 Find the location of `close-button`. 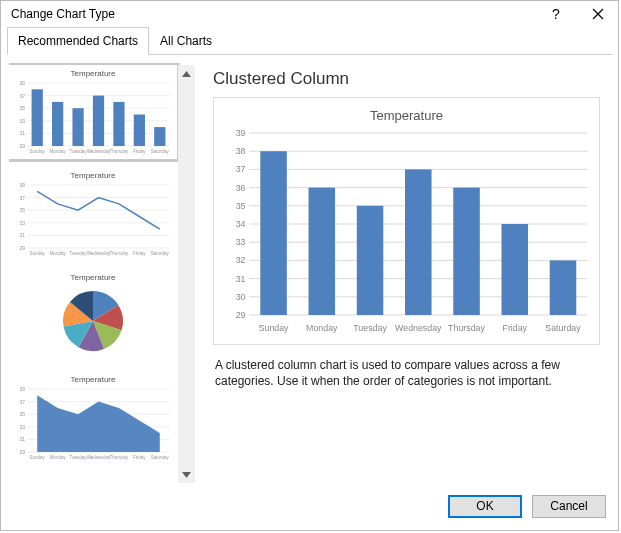

close-button is located at coordinates (598, 14).